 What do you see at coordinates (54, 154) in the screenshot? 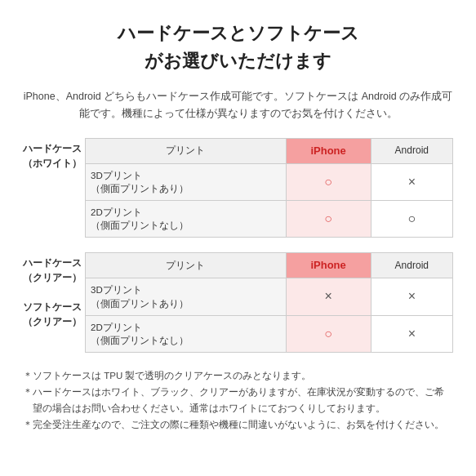
I see `table1-row-label: ハードケース （ホワイト）` at bounding box center [54, 154].